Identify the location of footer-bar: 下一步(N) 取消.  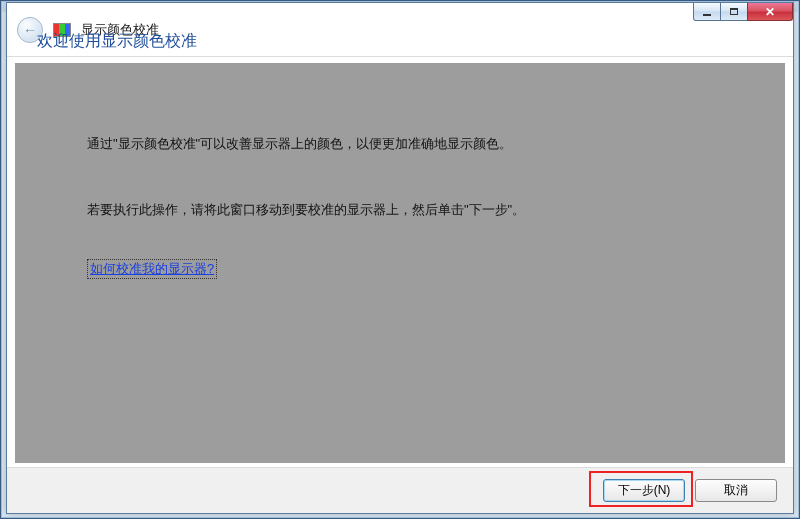
(400, 490).